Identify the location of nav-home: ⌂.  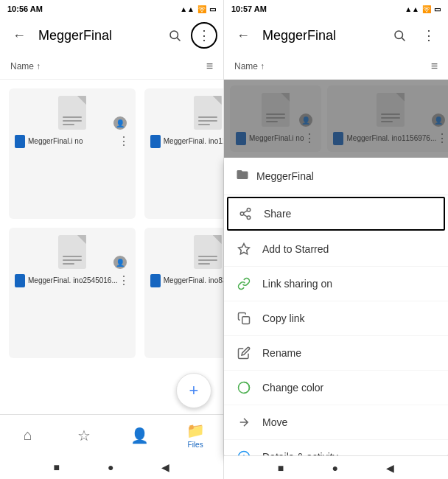
(28, 435).